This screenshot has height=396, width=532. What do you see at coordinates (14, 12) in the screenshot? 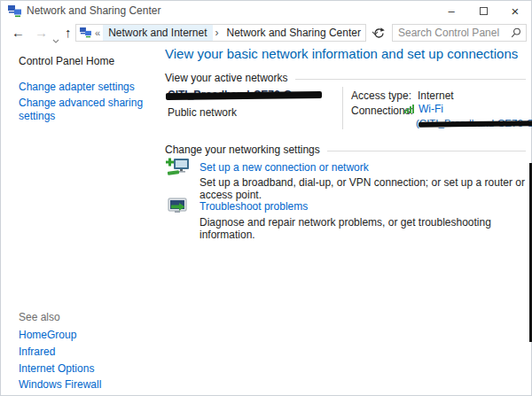
I see `network-sharing-center-icon` at bounding box center [14, 12].